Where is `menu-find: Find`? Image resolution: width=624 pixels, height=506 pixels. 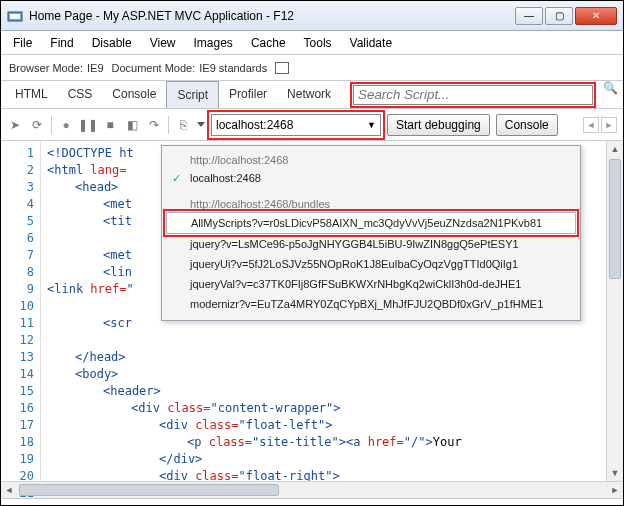 menu-find: Find is located at coordinates (62, 43).